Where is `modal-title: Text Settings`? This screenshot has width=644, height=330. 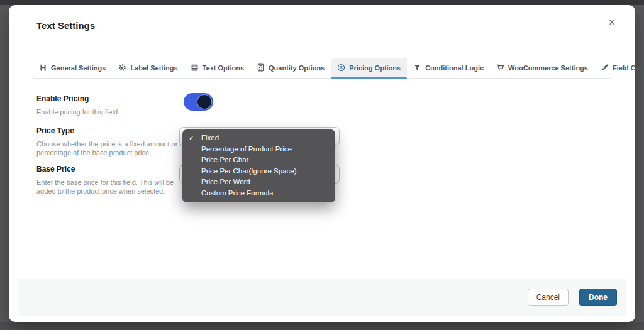
modal-title: Text Settings is located at coordinates (65, 25).